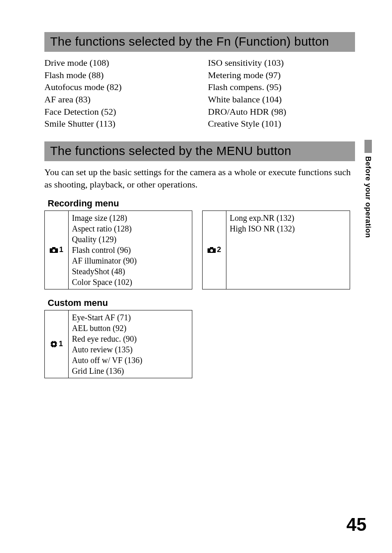 The width and height of the screenshot is (392, 553). Describe the element at coordinates (118, 63) in the screenshot. I see `fn-item: Drive mode (108)` at that location.